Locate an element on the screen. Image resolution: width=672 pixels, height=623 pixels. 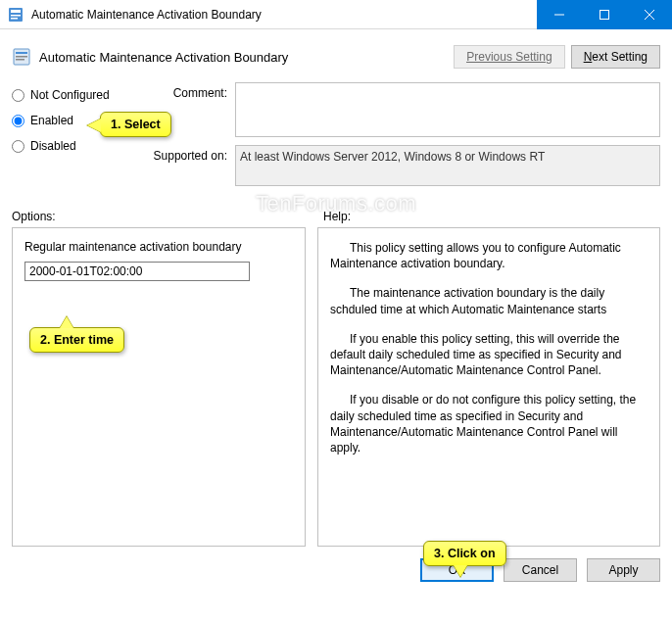
option-field-label: Regular maintenance activation boundary is located at coordinates (159, 247).